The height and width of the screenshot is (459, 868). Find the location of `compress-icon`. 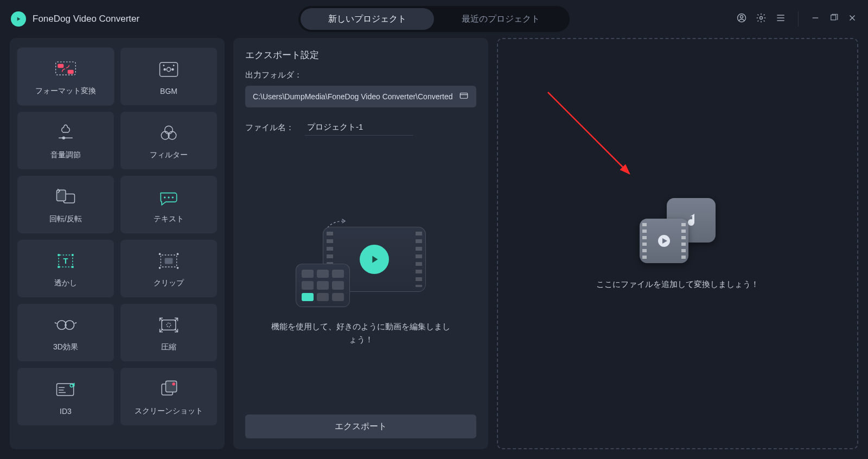

compress-icon is located at coordinates (169, 325).